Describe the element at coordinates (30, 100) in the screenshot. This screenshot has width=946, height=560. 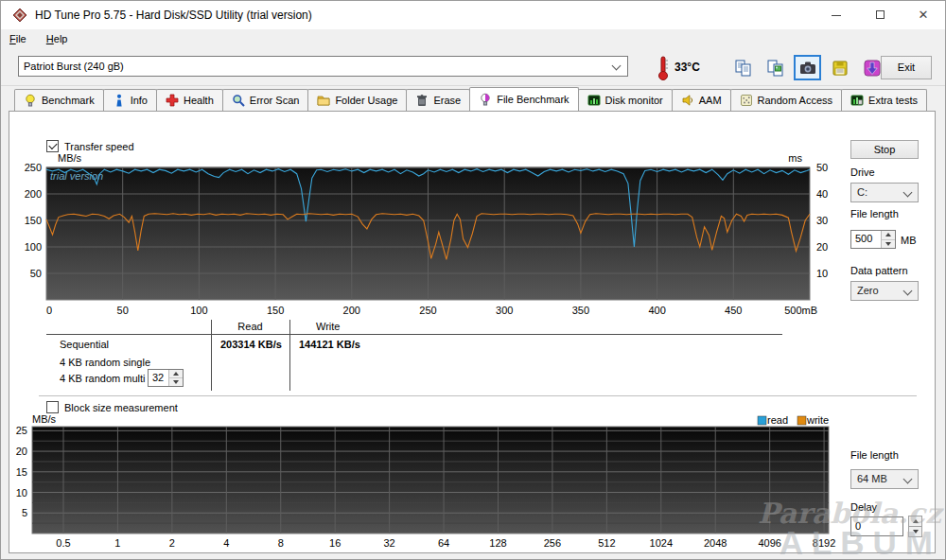
I see `bulb-yellow-icon` at that location.